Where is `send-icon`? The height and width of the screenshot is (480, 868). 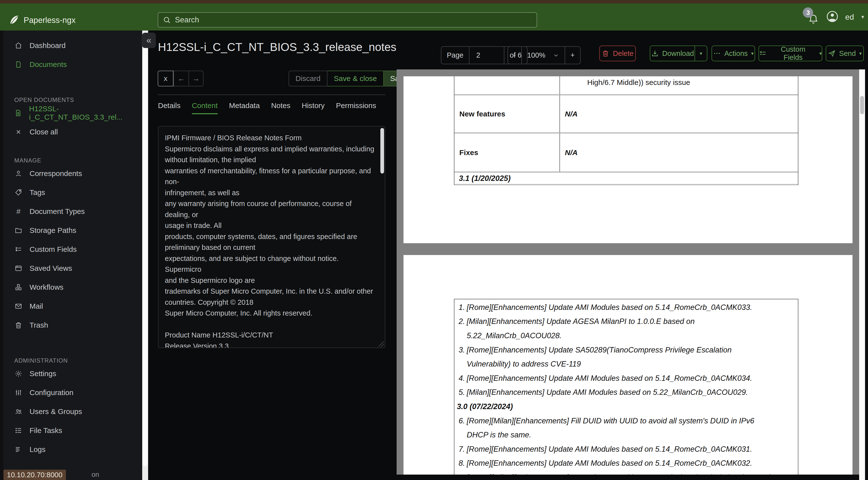 send-icon is located at coordinates (832, 53).